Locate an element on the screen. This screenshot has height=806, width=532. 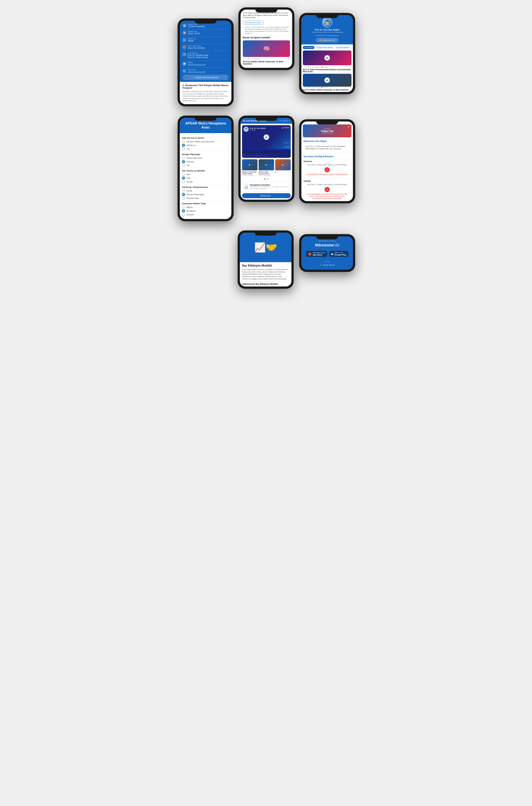
apgar-cat3-opt1-label: Aktif is located at coordinates (188, 175).